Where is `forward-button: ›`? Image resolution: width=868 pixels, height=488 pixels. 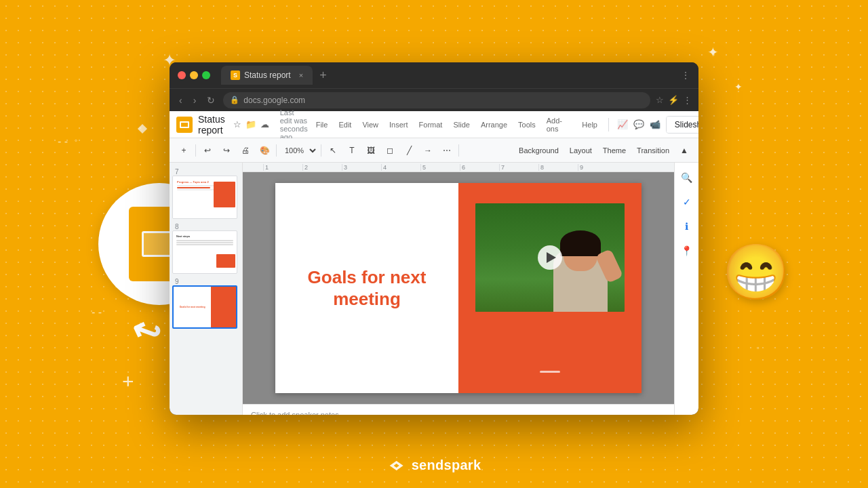
forward-button: › is located at coordinates (195, 100).